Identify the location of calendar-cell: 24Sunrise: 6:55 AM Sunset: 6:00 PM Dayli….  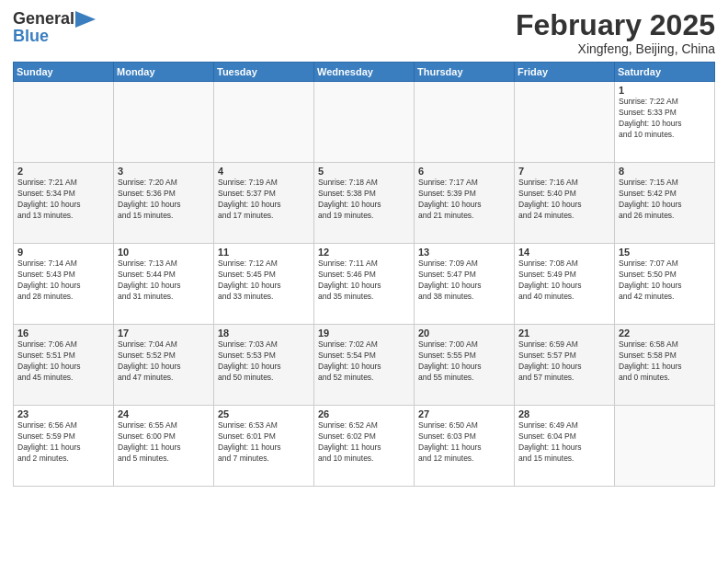
(164, 446).